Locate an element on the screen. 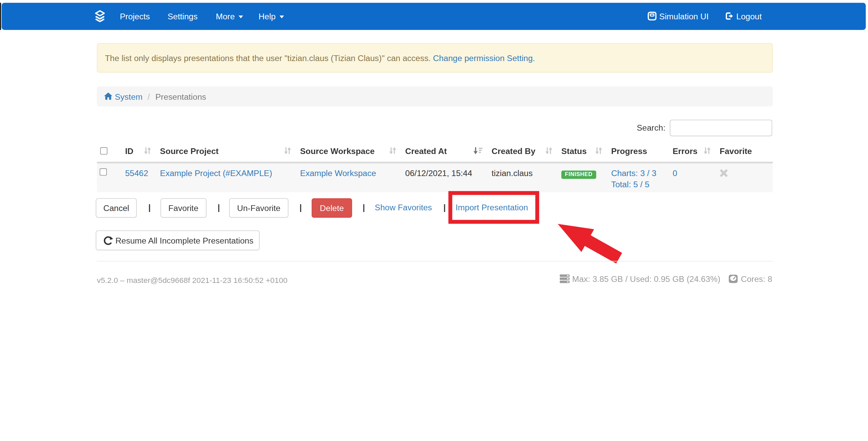 This screenshot has width=868, height=441. home-icon is located at coordinates (108, 96).